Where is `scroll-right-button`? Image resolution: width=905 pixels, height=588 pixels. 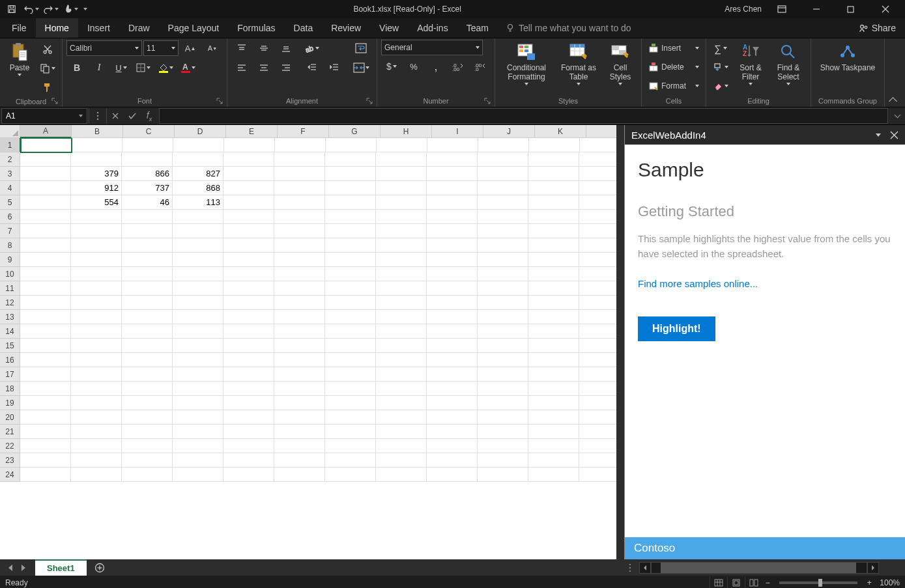
scroll-right-button is located at coordinates (873, 568).